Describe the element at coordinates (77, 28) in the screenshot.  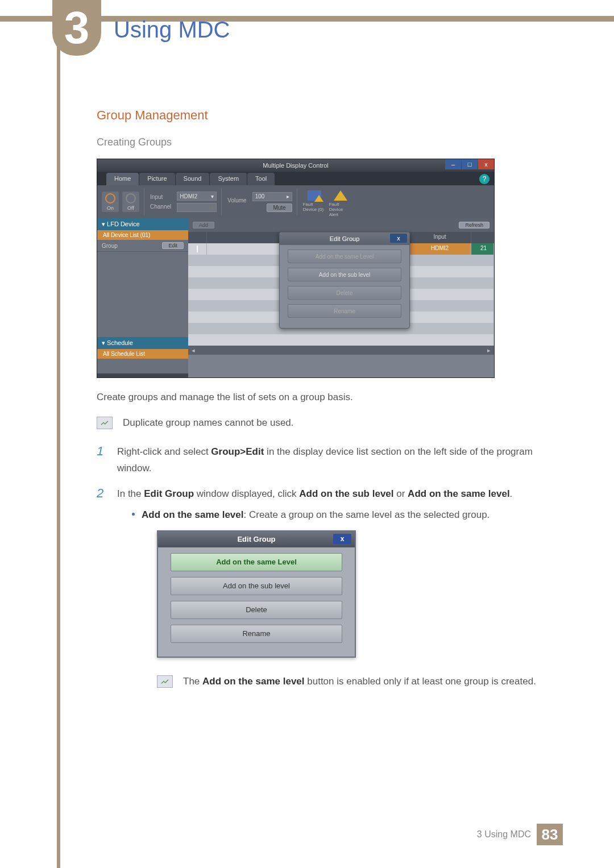
I see `chapter-number-badge: 3` at that location.